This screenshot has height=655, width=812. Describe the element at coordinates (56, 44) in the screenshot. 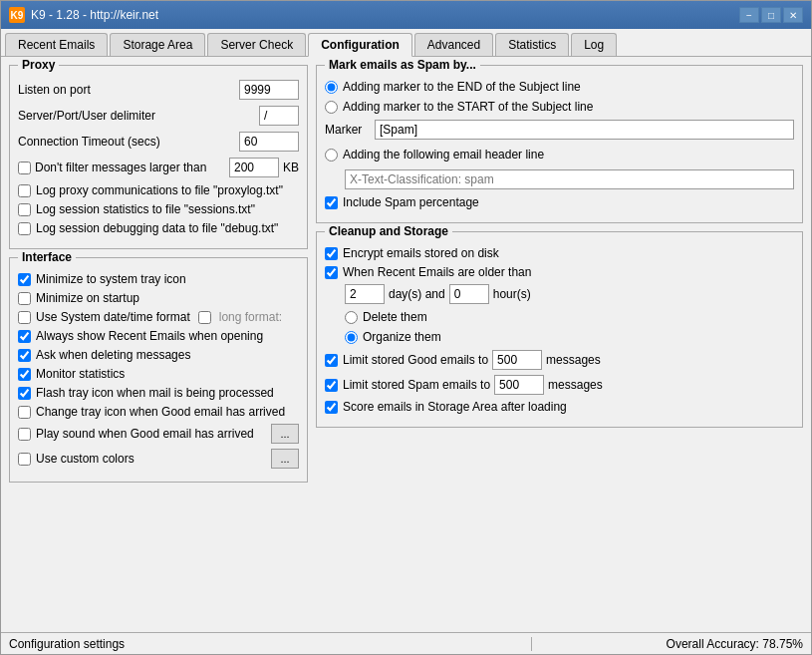

I see `tab-recent-emails: Recent Emails` at that location.